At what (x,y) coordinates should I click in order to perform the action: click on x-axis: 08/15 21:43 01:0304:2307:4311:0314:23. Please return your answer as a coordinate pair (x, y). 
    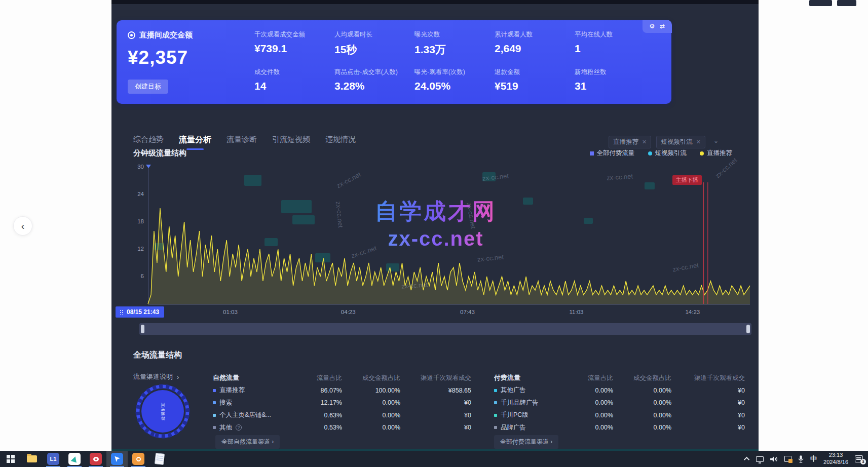
    Looking at the image, I should click on (435, 313).